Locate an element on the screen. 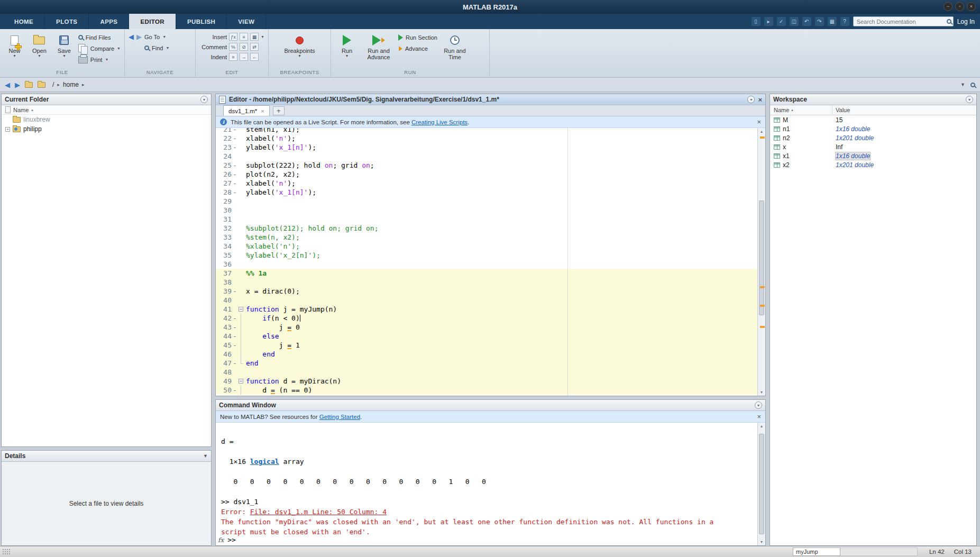 The height and width of the screenshot is (557, 980). code-line: 32%subplot(212); hold on; grid on; is located at coordinates (487, 229).